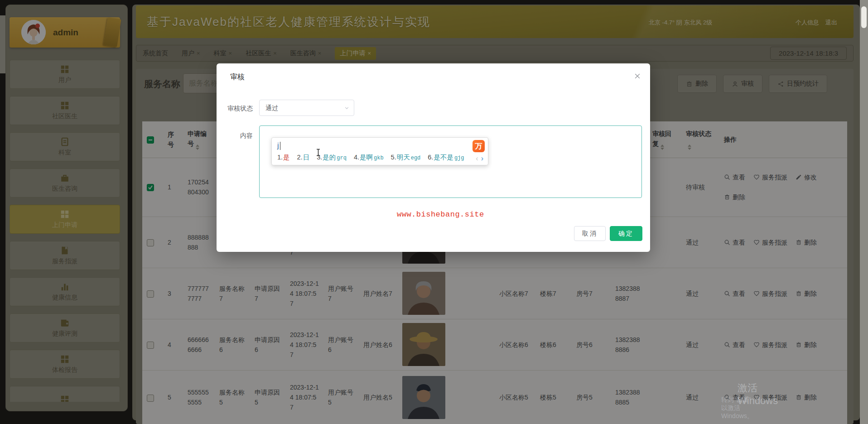  I want to click on ime-candidate: 2.日, so click(304, 158).